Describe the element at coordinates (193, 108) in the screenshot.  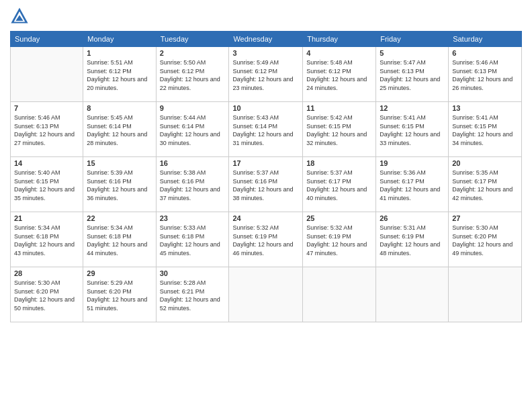
I see `day-number: 9` at that location.